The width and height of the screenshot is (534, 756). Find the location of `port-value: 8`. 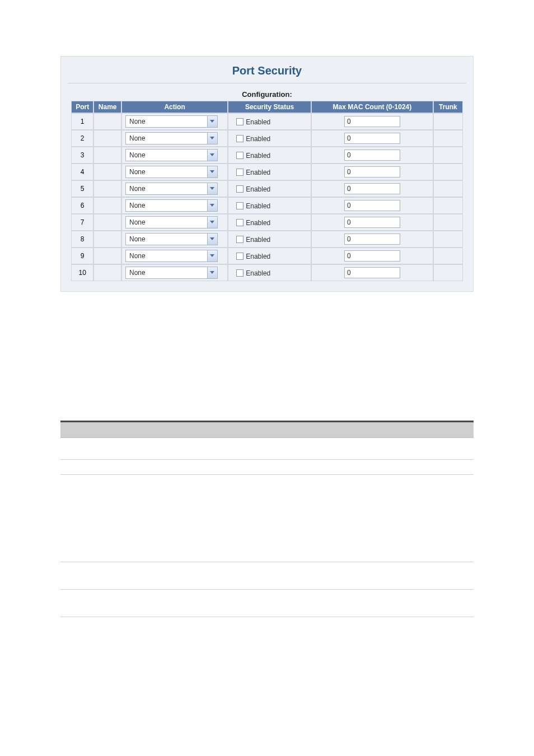

port-value: 8 is located at coordinates (83, 239).